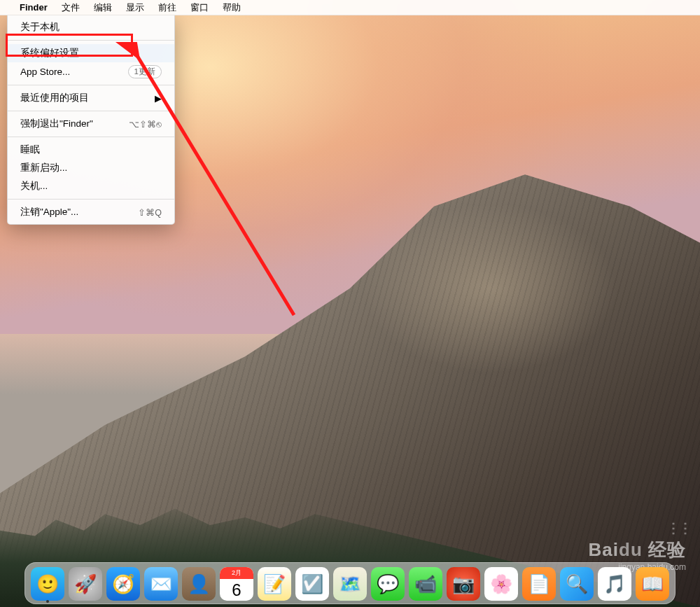 Image resolution: width=700 pixels, height=607 pixels. I want to click on dock-item-calendar: 2月6, so click(237, 584).